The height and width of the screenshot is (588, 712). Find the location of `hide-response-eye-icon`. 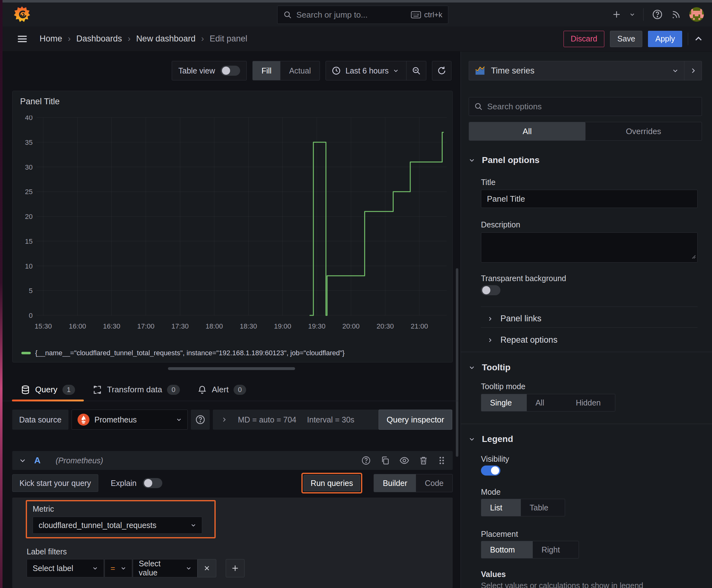

hide-response-eye-icon is located at coordinates (404, 461).